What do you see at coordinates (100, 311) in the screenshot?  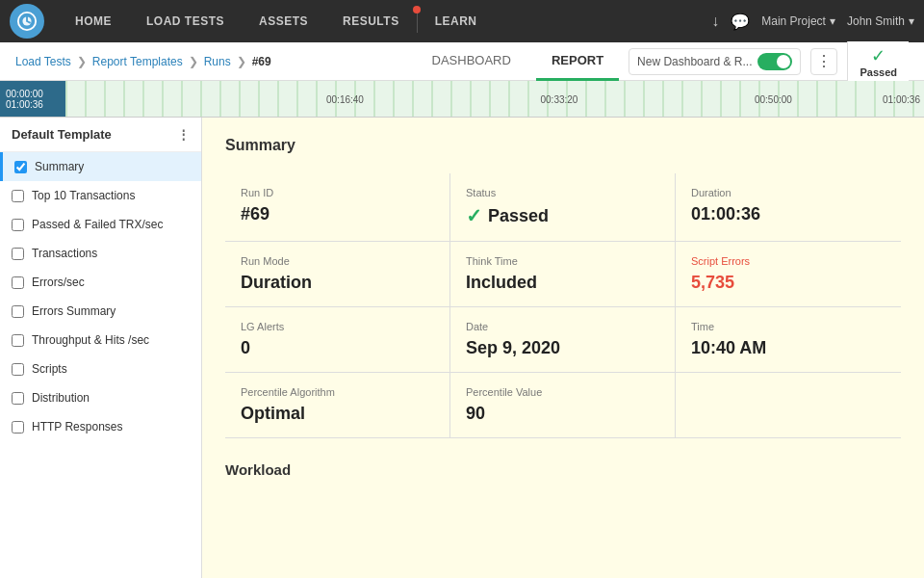 I see `sidebar-item-errors-summary: Errors Summary` at bounding box center [100, 311].